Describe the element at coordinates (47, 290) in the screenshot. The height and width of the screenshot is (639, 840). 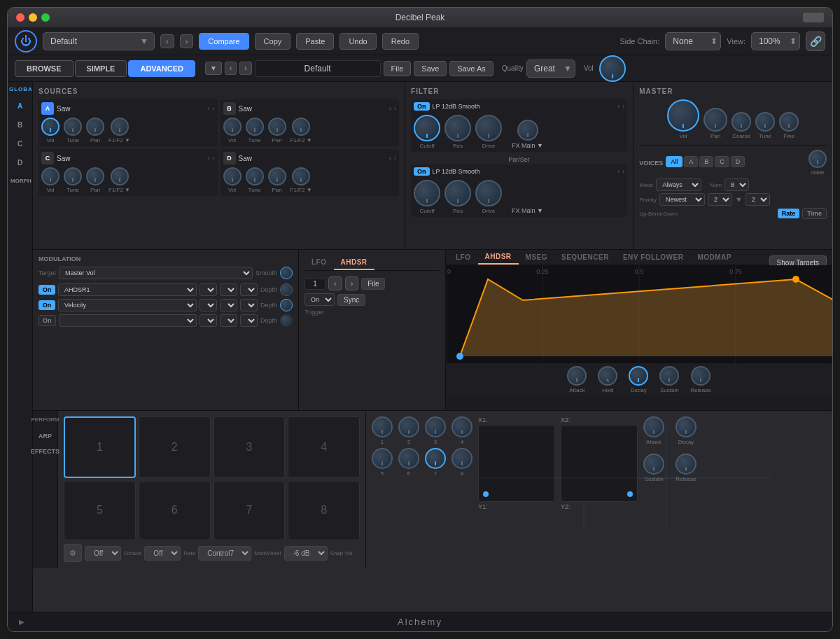
I see `mod-1-on-btn: On` at that location.